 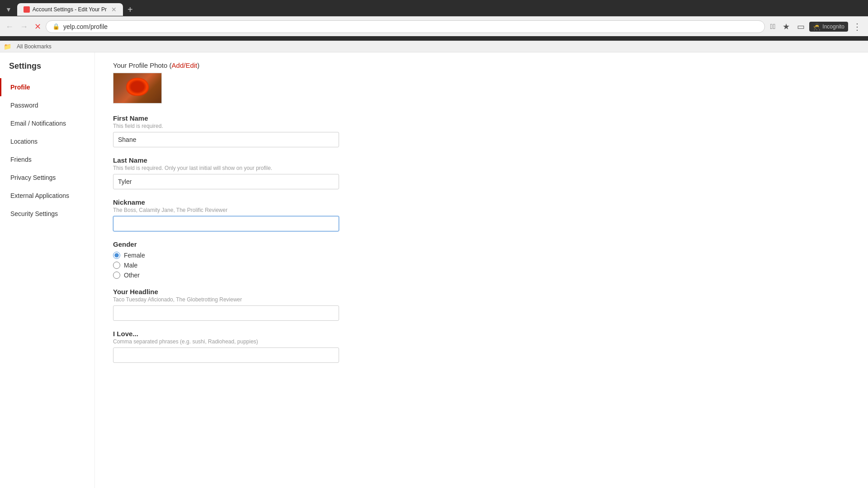 I want to click on bookmarks-bar: 📁 All Bookmarks, so click(x=434, y=47).